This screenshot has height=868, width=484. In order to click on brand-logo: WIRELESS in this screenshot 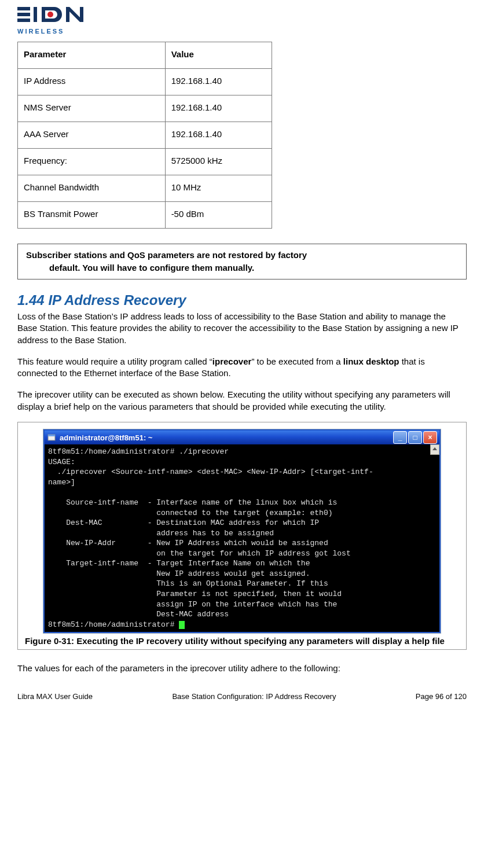, I will do `click(242, 20)`.